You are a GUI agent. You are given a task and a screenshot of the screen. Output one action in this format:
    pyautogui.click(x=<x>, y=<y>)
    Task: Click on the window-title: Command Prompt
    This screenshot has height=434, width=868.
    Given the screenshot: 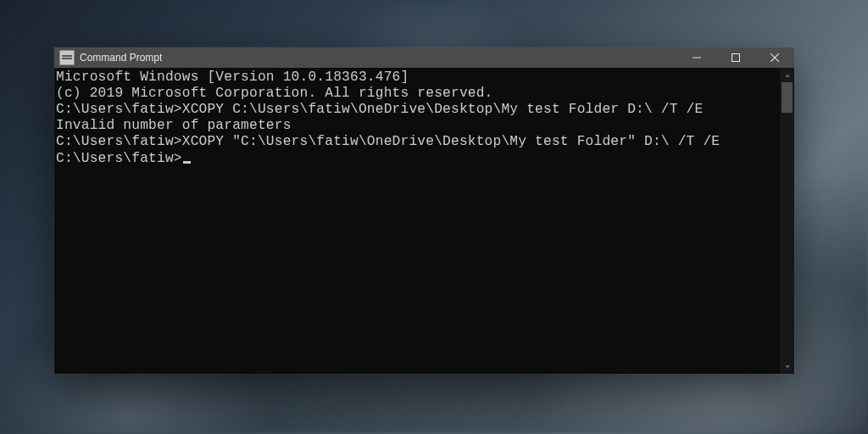 What is the action you would take?
    pyautogui.click(x=120, y=58)
    